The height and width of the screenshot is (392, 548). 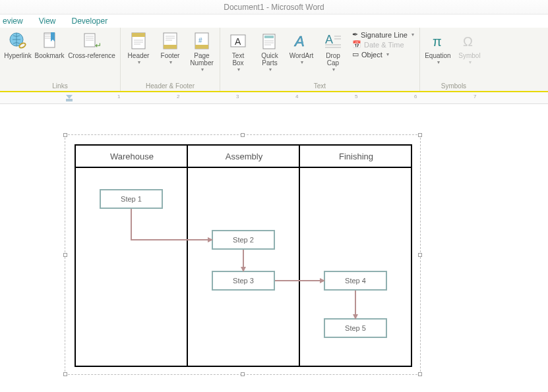 What do you see at coordinates (49, 41) in the screenshot?
I see `bookmark-icon` at bounding box center [49, 41].